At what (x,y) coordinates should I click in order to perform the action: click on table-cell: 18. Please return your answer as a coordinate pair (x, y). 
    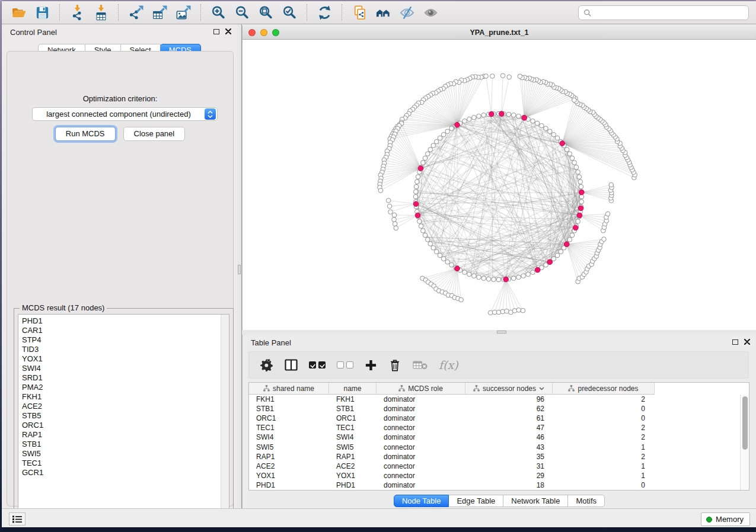
    Looking at the image, I should click on (509, 485).